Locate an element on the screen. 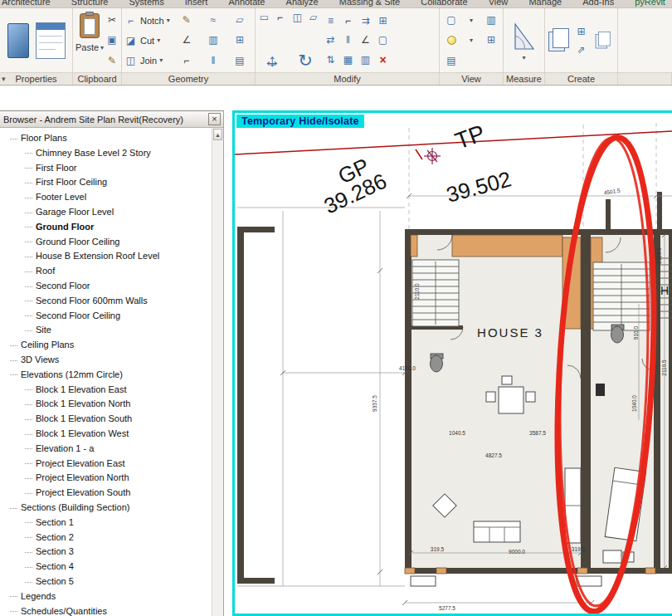 This screenshot has height=616, width=672. sheet-icon: ▱ is located at coordinates (314, 17).